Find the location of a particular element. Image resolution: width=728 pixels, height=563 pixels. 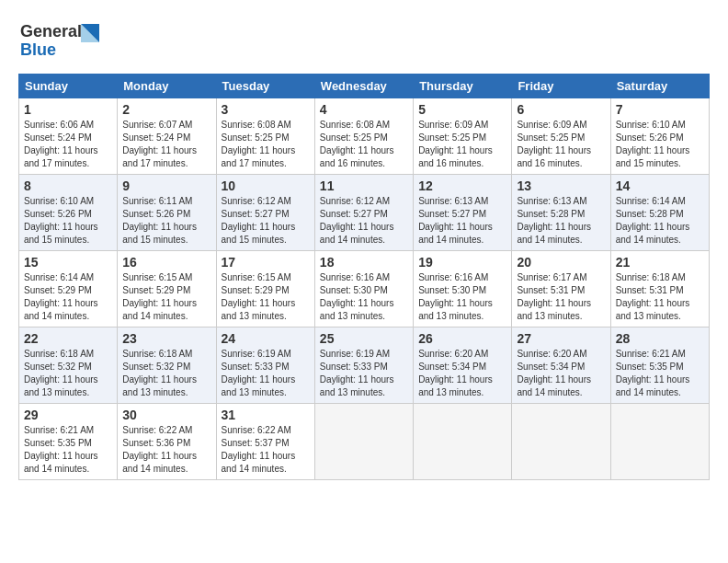

day-cell: 19Sunrise: 6:16 AMSunset: 5:30 PMDayligh… is located at coordinates (463, 289).